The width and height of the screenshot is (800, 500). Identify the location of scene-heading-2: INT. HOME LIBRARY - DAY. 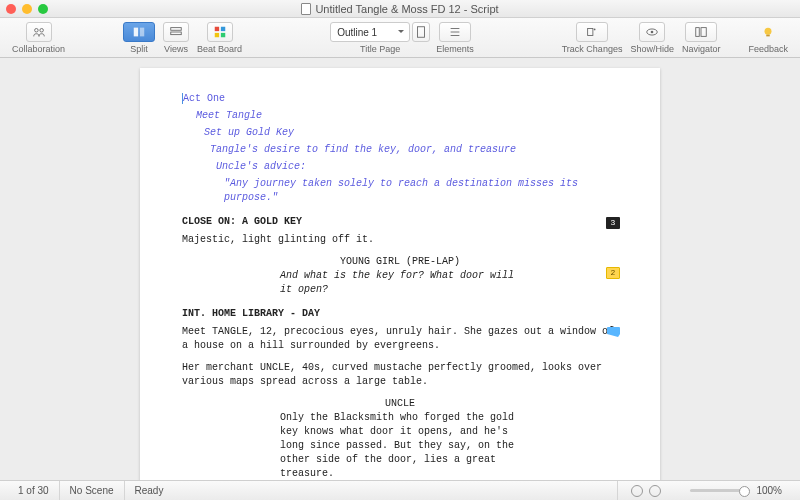
(400, 314).